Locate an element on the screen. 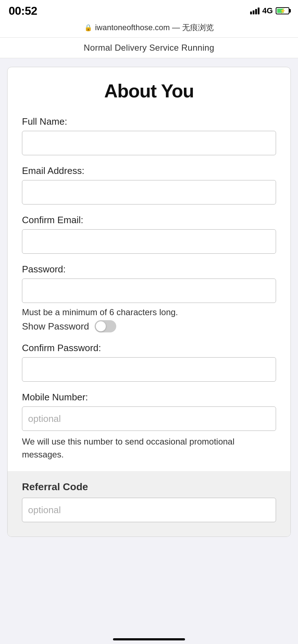 The image size is (298, 644). toggle-knob is located at coordinates (101, 326).